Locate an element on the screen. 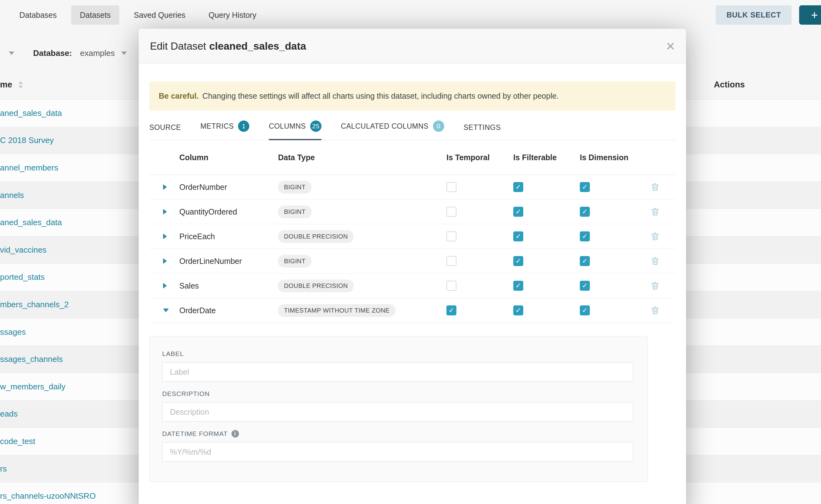 The image size is (821, 504). dataset-name-link: annel_members is located at coordinates (29, 168).